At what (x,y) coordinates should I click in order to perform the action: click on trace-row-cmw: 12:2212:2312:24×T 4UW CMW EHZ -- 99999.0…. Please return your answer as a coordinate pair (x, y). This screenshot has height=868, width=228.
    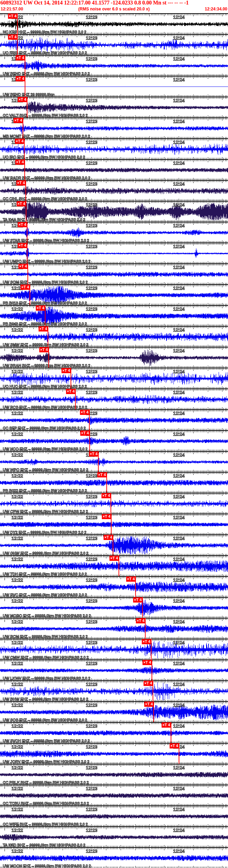
    Looking at the image, I should click on (114, 649).